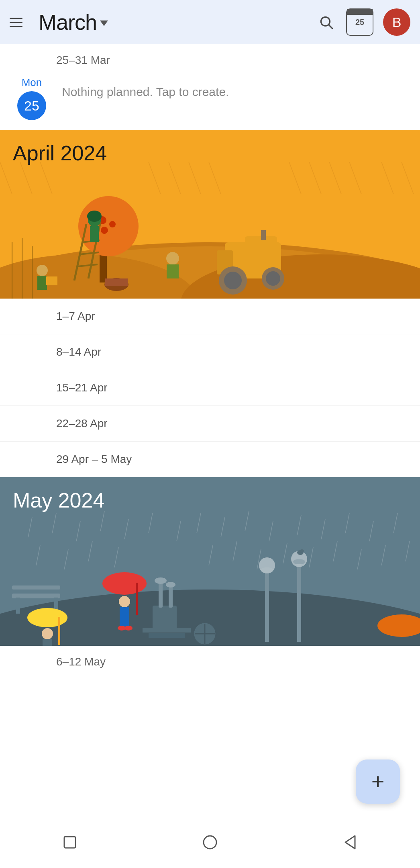  Describe the element at coordinates (210, 459) in the screenshot. I see `april-week-5: 29 Apr – 5 May` at that location.